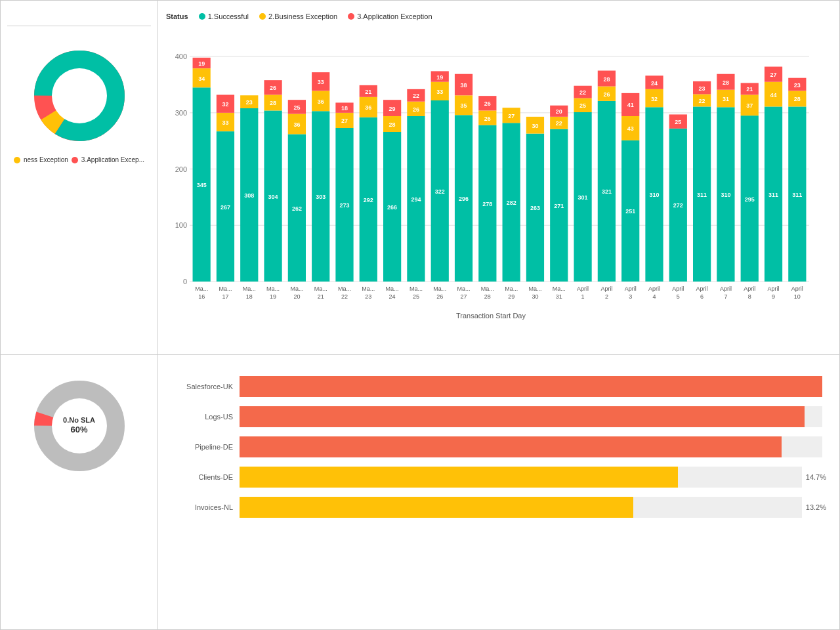  What do you see at coordinates (79, 492) in the screenshot?
I see `bottom-left-panel: 0.No SLA 60%` at bounding box center [79, 492].